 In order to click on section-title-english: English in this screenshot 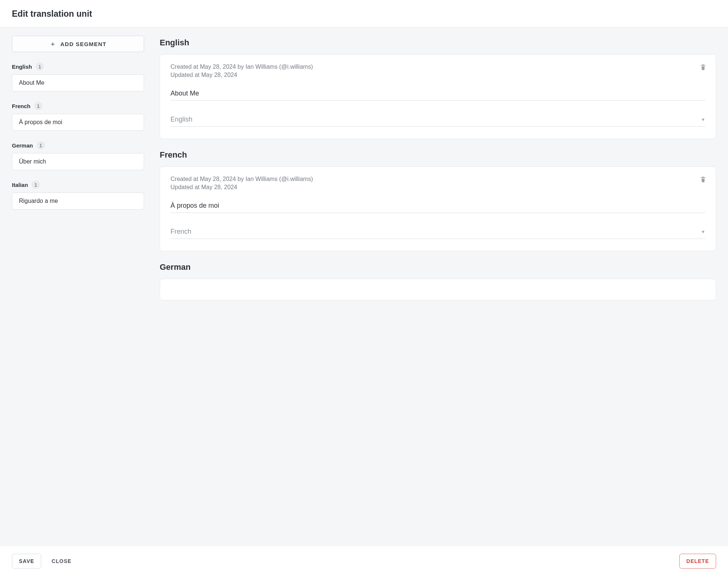, I will do `click(438, 43)`.